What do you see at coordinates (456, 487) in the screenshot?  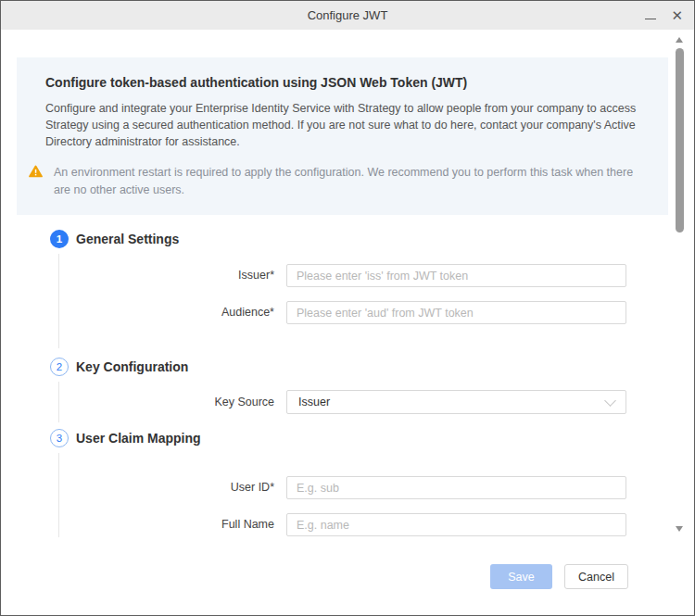 I see `user-id-input` at bounding box center [456, 487].